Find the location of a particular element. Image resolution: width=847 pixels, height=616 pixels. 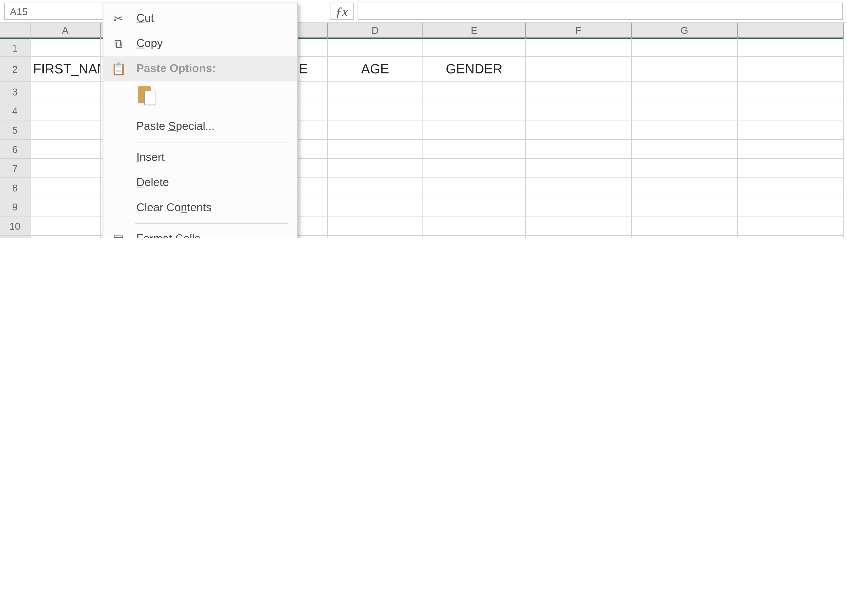

row-head: 4 is located at coordinates (15, 111).